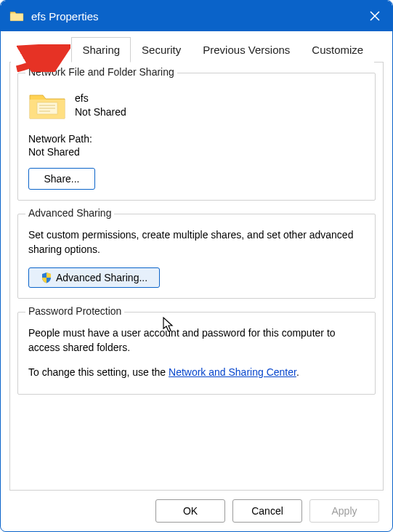 The width and height of the screenshot is (393, 532). I want to click on cancel-button: Cancel, so click(267, 511).